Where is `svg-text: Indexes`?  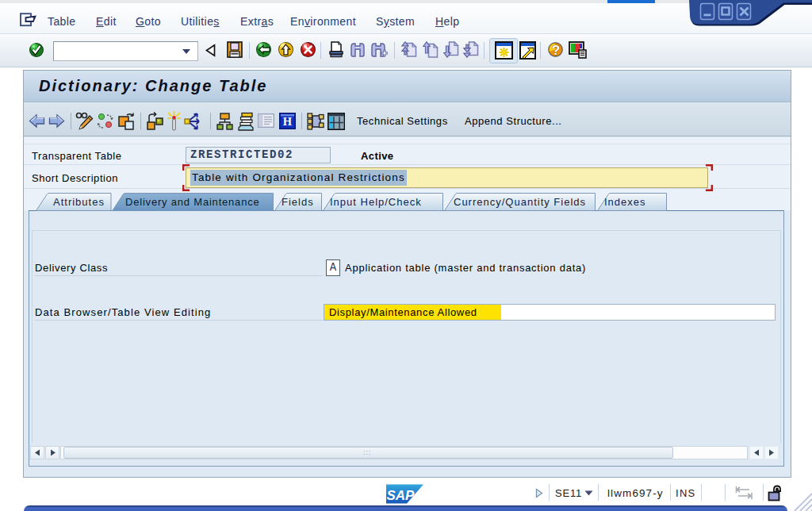 svg-text: Indexes is located at coordinates (625, 202).